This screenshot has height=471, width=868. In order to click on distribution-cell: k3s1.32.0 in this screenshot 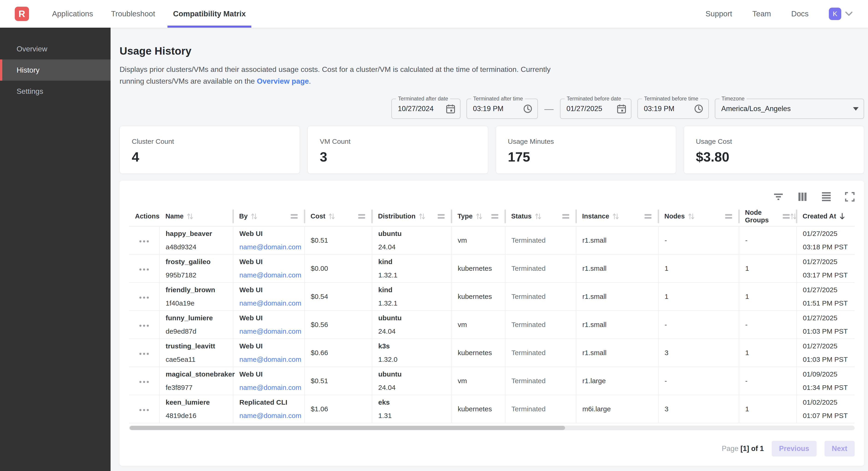, I will do `click(412, 353)`.